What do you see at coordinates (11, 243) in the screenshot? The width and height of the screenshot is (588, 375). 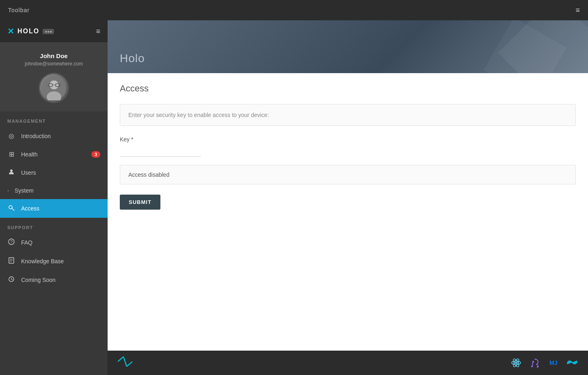 I see `faq-icon: ?` at bounding box center [11, 243].